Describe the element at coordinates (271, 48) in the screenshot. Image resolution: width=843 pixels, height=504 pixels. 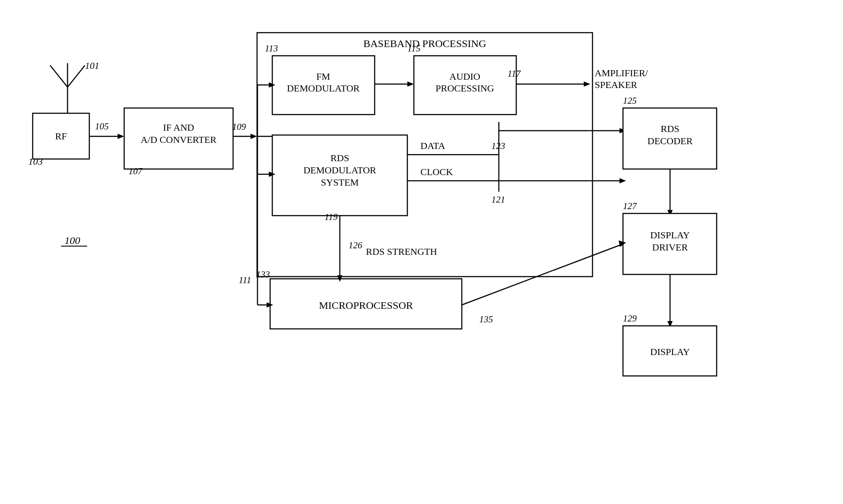
I see `ref-113: 113` at that location.